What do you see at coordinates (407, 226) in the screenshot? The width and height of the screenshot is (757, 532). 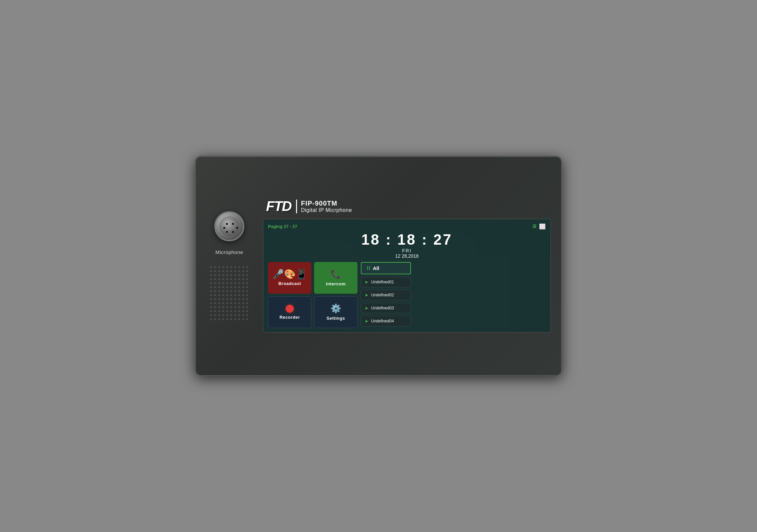 I see `screen-top-bar: Paging 27 - 27 🖥 ⬜` at bounding box center [407, 226].